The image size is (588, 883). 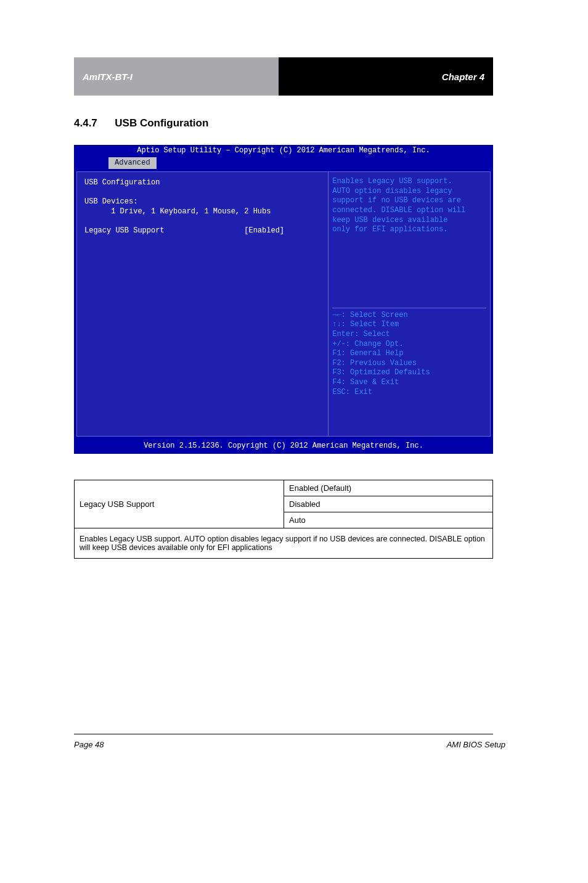 I want to click on opt-value-enabled: Enabled (Default), so click(x=388, y=488).